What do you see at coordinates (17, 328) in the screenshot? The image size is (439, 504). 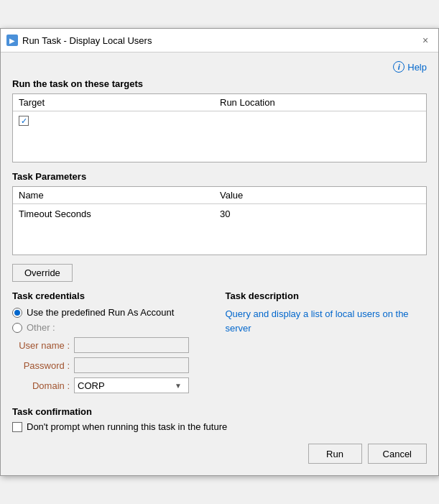 I see `radio-other` at bounding box center [17, 328].